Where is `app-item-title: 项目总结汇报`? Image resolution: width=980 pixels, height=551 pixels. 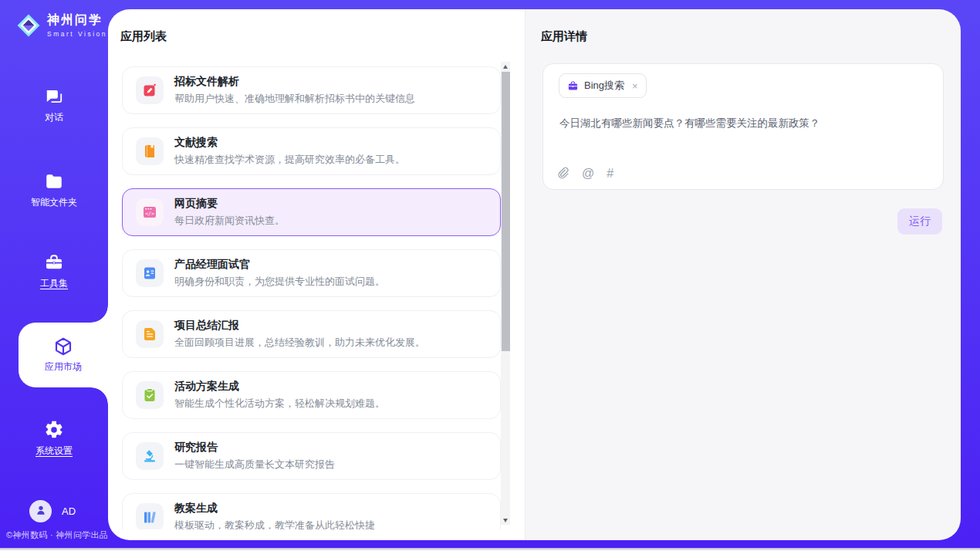
app-item-title: 项目总结汇报 is located at coordinates (299, 326).